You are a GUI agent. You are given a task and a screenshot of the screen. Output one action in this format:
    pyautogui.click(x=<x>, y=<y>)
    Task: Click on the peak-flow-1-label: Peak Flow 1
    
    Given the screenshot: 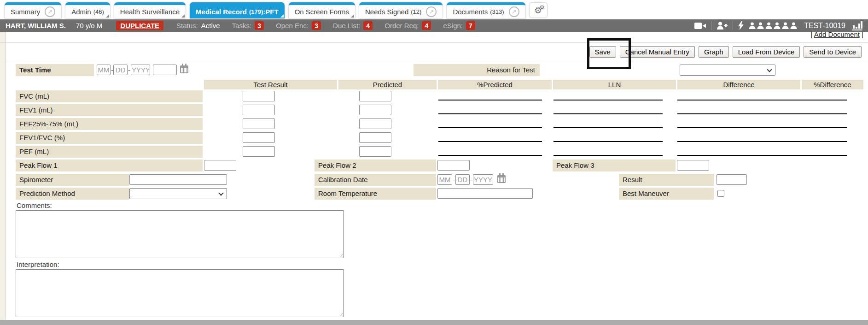 What is the action you would take?
    pyautogui.click(x=109, y=165)
    